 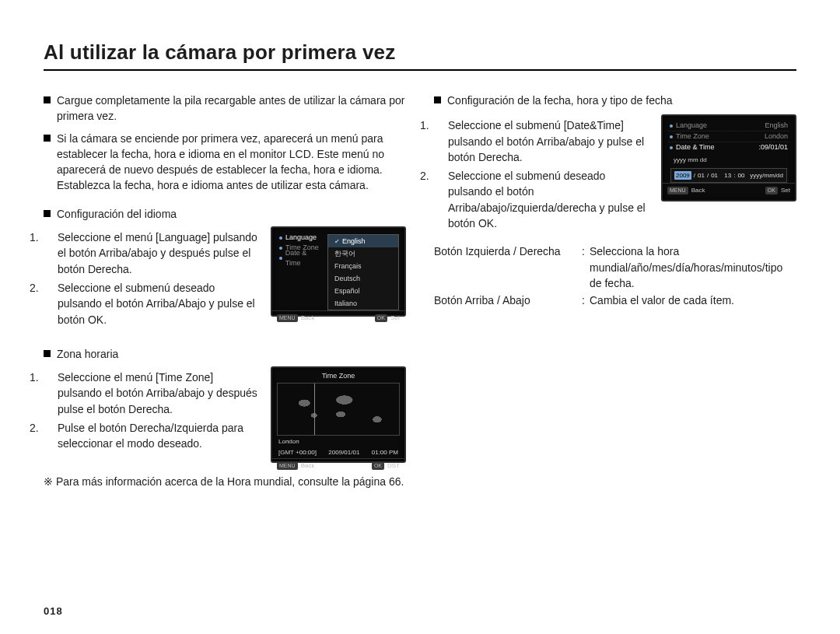 What do you see at coordinates (731, 160) in the screenshot?
I see `lcd-dt-format: yyyy mm dd` at bounding box center [731, 160].